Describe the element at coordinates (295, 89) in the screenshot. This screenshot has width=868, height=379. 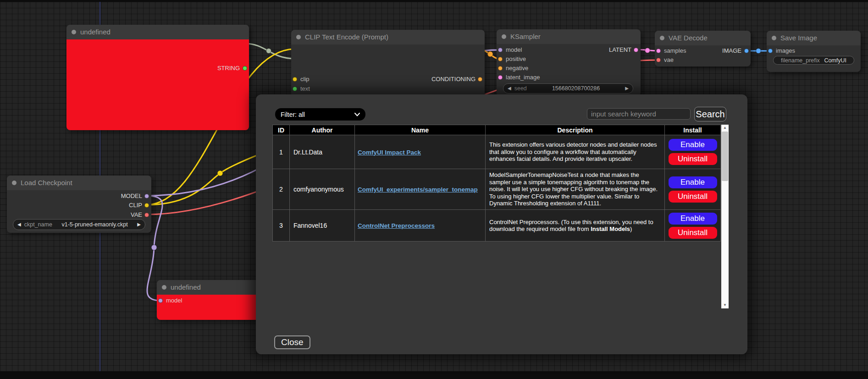
I see `input-dot-text` at that location.